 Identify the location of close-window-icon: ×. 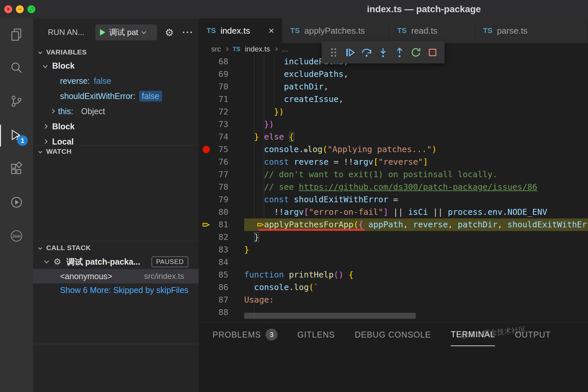
(8, 9).